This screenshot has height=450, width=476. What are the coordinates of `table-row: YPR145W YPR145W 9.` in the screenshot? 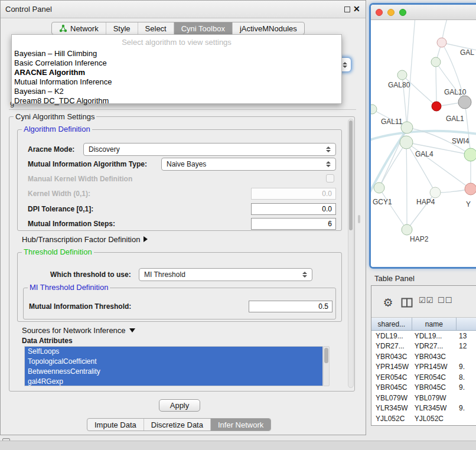 It's located at (424, 367).